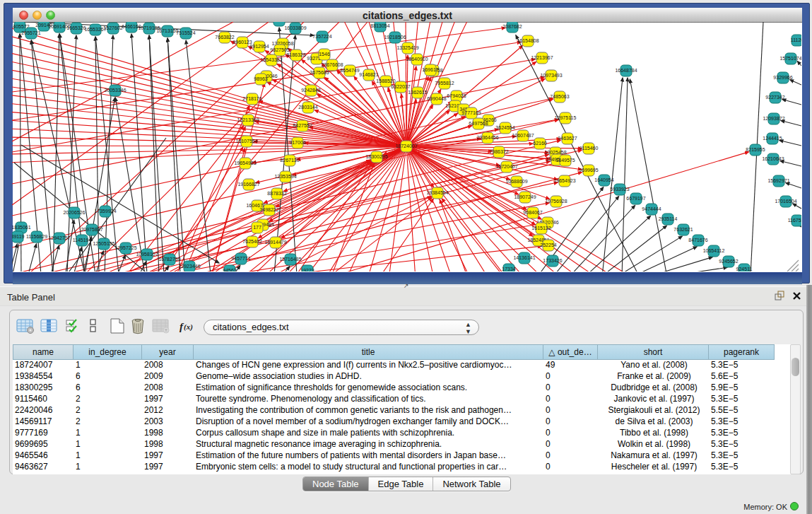 This screenshot has height=514, width=812. What do you see at coordinates (786, 201) in the screenshot?
I see `svg-text: 17016504` at bounding box center [786, 201].